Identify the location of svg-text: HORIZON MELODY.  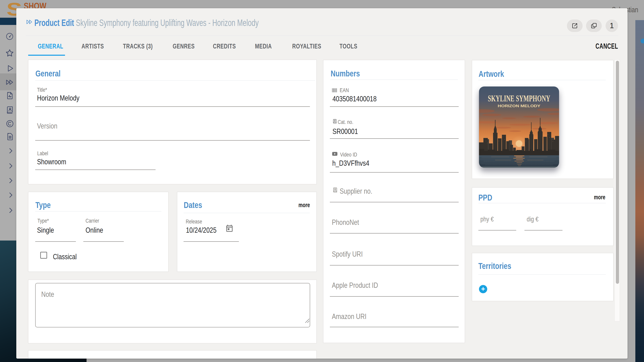
(519, 106).